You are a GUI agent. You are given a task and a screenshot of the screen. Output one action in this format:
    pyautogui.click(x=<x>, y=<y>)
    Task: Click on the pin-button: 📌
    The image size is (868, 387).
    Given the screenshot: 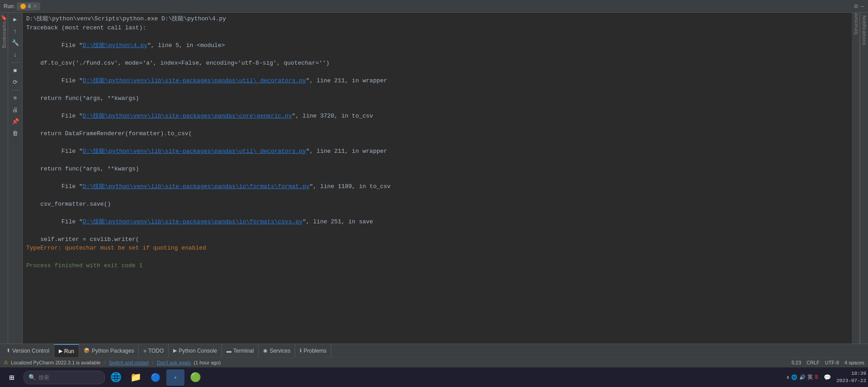 What is the action you would take?
    pyautogui.click(x=15, y=122)
    